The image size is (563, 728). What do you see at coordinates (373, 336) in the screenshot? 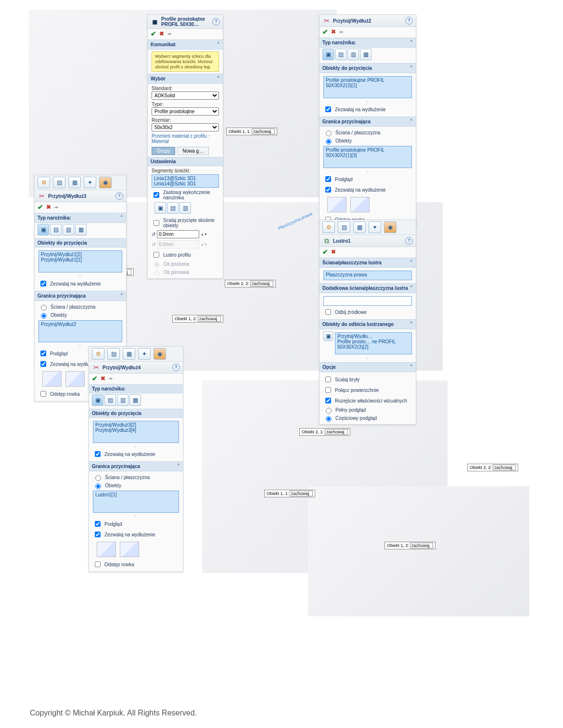
I see `list-item: Przytnij/Wydłu…` at bounding box center [373, 336].